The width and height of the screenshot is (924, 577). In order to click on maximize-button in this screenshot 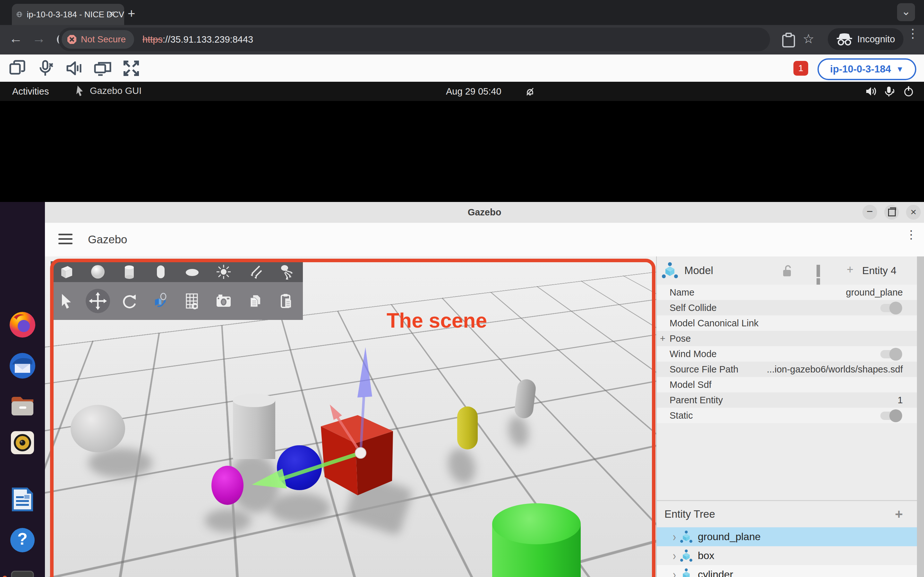, I will do `click(892, 212)`.